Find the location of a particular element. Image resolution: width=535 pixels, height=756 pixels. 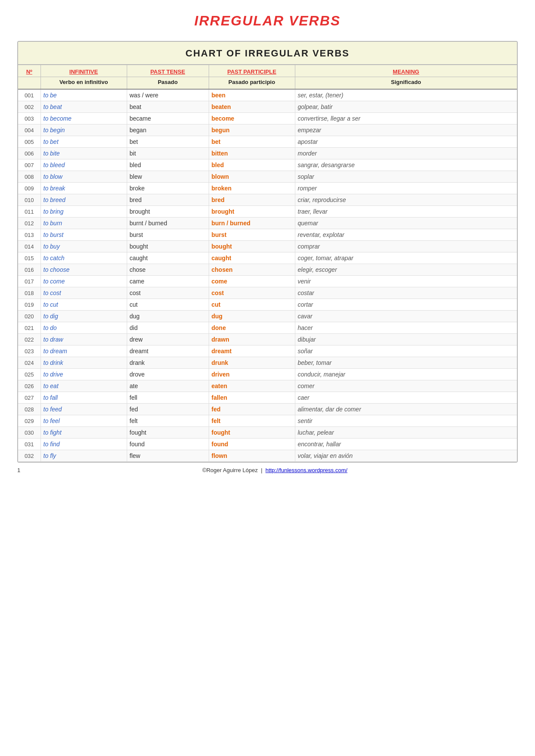

row-num: 001 is located at coordinates (29, 95).